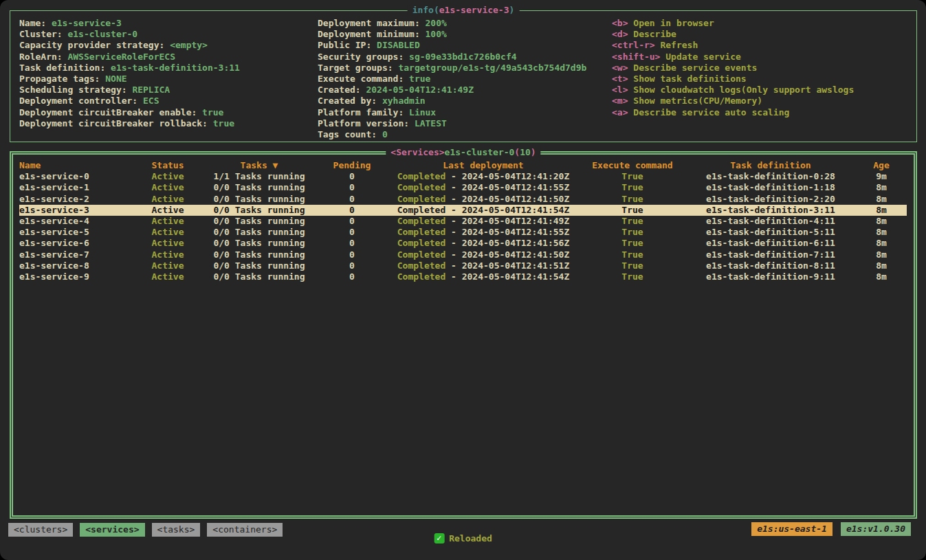 Image resolution: width=926 pixels, height=560 pixels. What do you see at coordinates (483, 210) in the screenshot?
I see `cell-last-deployment: Completed - 2024-05-04T12:41:54Z` at bounding box center [483, 210].